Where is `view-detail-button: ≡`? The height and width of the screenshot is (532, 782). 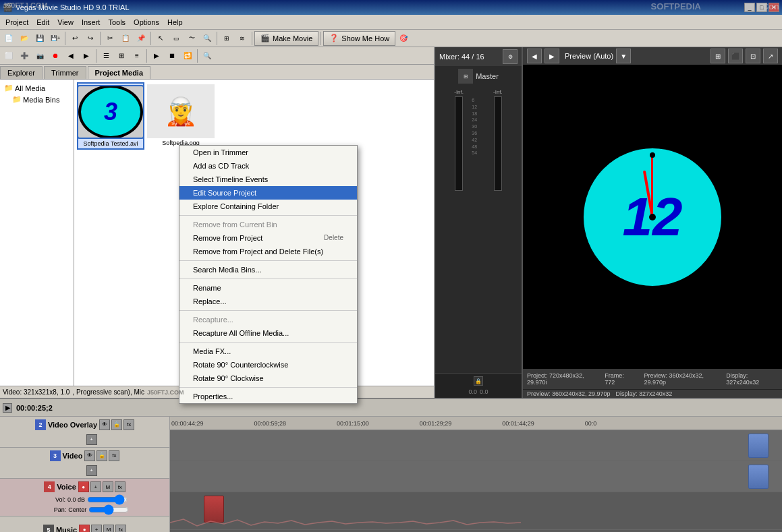
view-detail-button: ≡ is located at coordinates (137, 56).